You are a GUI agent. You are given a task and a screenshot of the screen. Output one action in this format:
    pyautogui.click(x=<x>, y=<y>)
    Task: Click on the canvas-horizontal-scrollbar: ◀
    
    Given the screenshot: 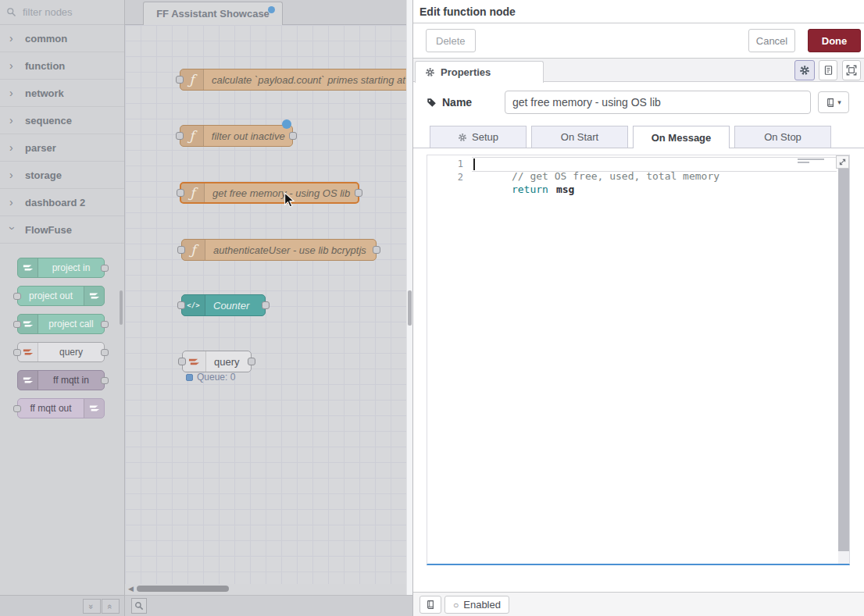 What is the action you would take?
    pyautogui.click(x=266, y=589)
    